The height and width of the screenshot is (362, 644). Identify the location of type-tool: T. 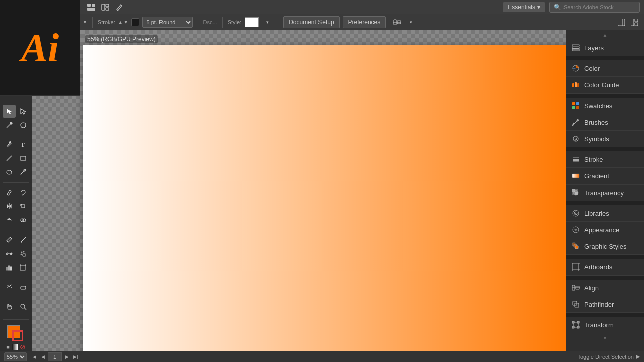
(23, 144).